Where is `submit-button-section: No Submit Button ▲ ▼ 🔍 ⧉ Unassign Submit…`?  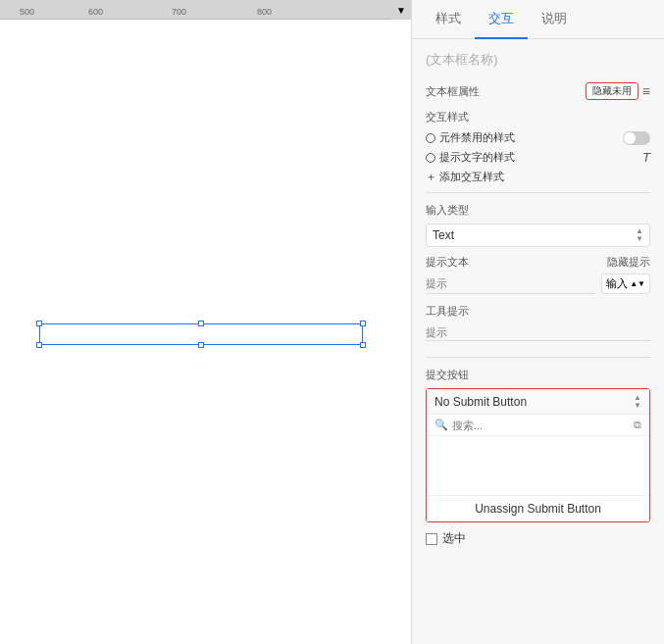 submit-button-section: No Submit Button ▲ ▼ 🔍 ⧉ Unassign Submit… is located at coordinates (537, 455).